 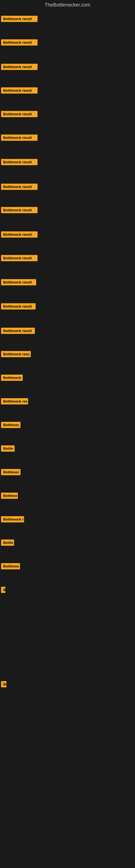 I want to click on bottleneck-bar: Bottlene, so click(x=9, y=496).